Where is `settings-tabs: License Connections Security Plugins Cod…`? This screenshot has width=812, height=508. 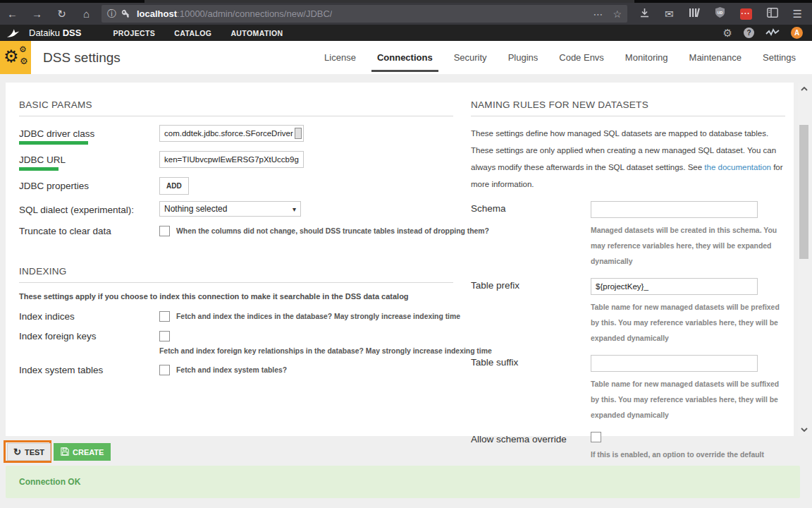 settings-tabs: License Connections Security Plugins Cod… is located at coordinates (562, 58).